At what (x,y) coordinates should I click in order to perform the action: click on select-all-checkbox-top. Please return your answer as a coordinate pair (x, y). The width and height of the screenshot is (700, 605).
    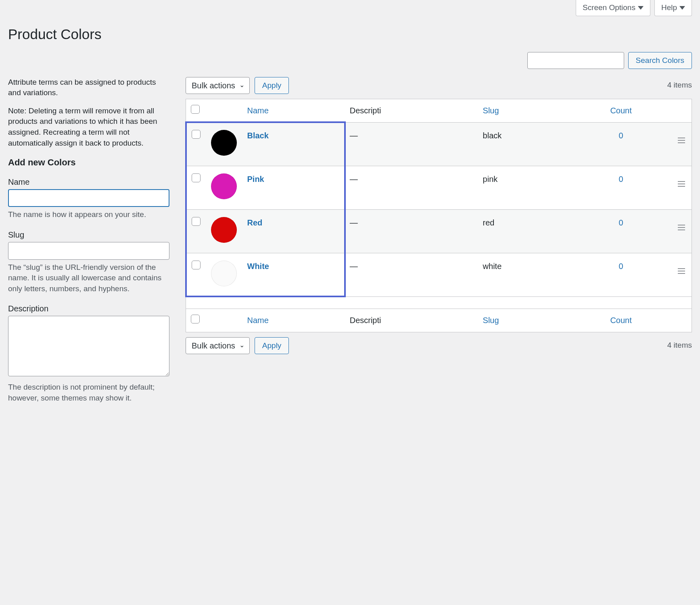
    Looking at the image, I should click on (195, 109).